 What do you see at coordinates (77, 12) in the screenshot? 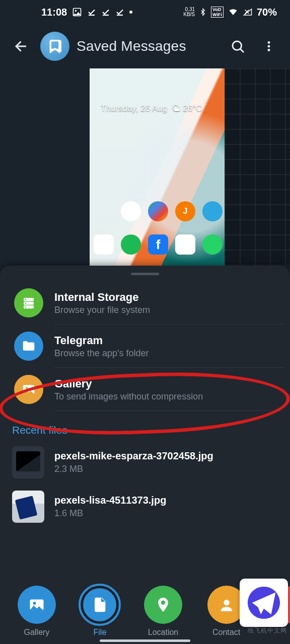
I see `image-icon` at bounding box center [77, 12].